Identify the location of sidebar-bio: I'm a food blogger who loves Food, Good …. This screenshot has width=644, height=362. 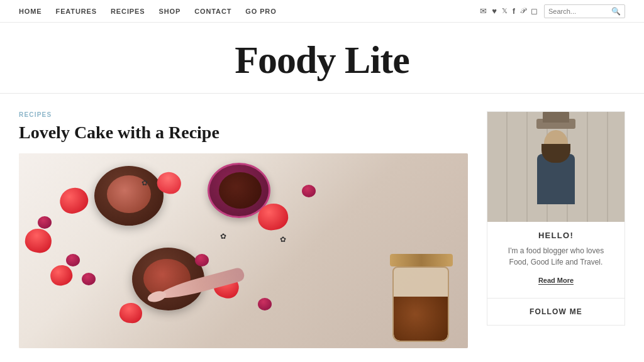
(556, 256).